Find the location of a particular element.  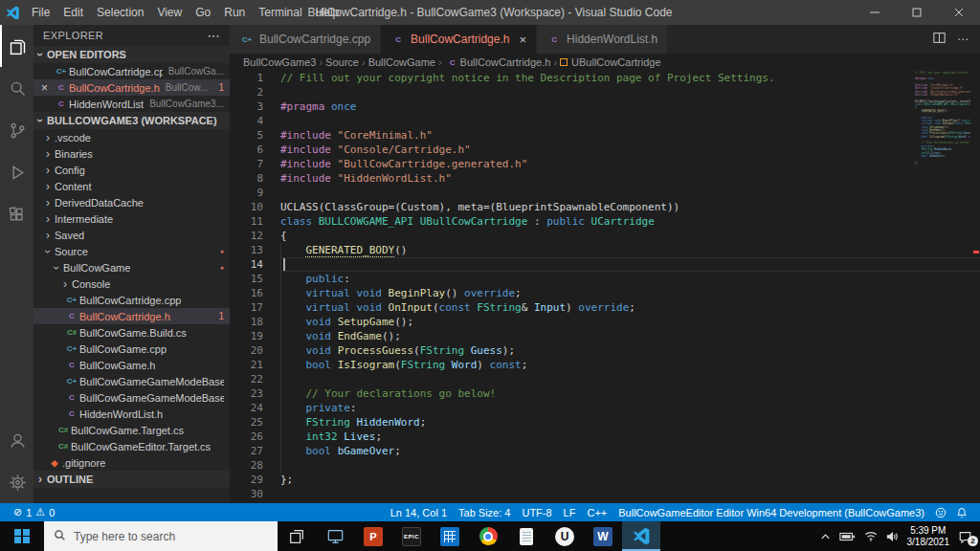

menu-selection: Selection is located at coordinates (121, 12).